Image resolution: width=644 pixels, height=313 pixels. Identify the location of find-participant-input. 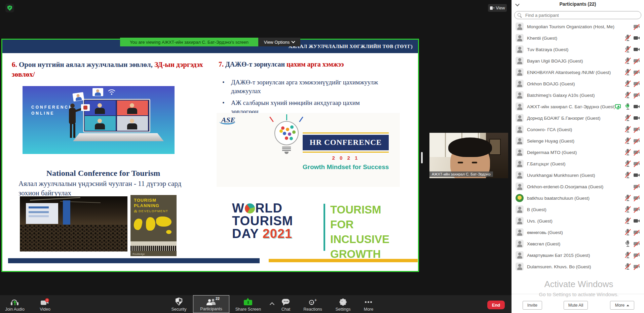
(578, 15).